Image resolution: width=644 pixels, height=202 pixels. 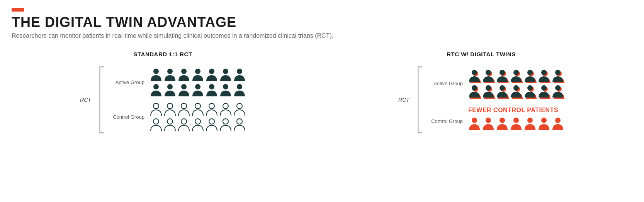 What do you see at coordinates (178, 100) in the screenshot?
I see `left-groups: Active Group` at bounding box center [178, 100].